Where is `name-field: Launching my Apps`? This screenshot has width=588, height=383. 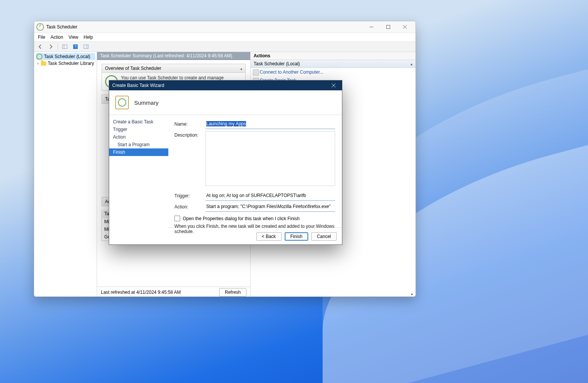 name-field: Launching my Apps is located at coordinates (270, 125).